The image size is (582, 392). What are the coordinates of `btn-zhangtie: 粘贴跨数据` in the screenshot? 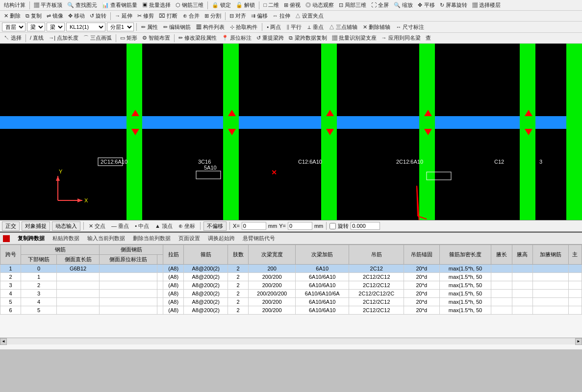 It's located at (66, 238).